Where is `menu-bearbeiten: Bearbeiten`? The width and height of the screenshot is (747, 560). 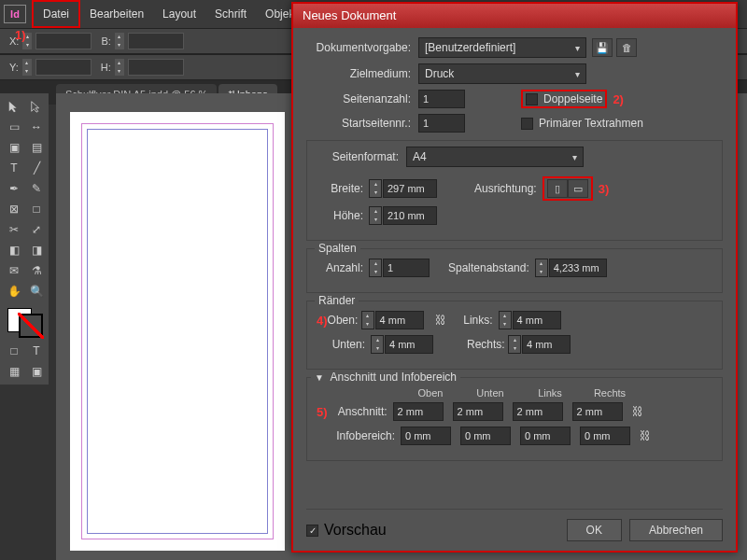 menu-bearbeiten: Bearbeiten is located at coordinates (117, 14).